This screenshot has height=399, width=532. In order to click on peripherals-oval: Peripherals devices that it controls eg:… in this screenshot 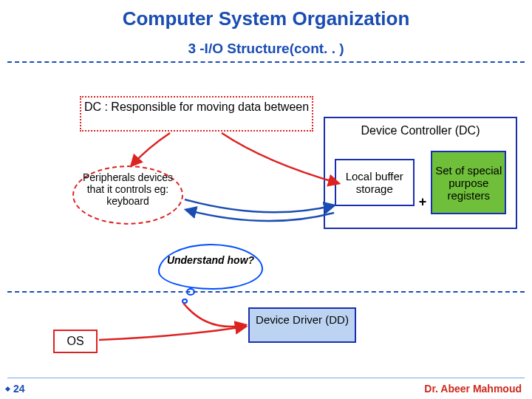, I will do `click(128, 195)`.